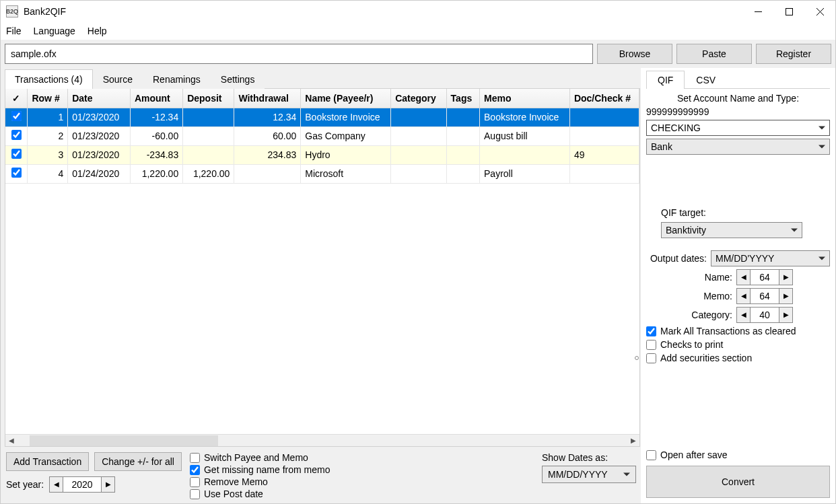 The image size is (836, 504). I want to click on column-header: Deposit, so click(209, 98).